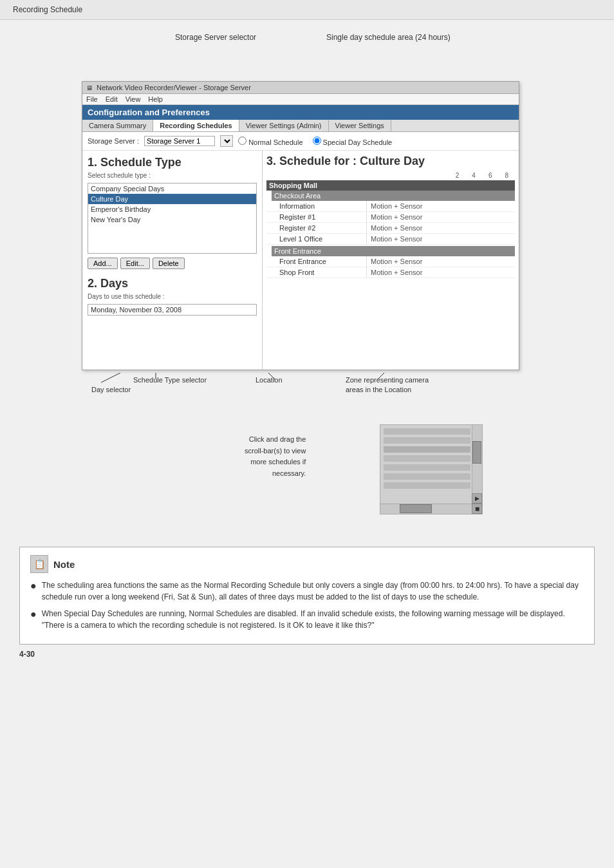  I want to click on location-name-front-entrance: Front Entrance, so click(322, 261).